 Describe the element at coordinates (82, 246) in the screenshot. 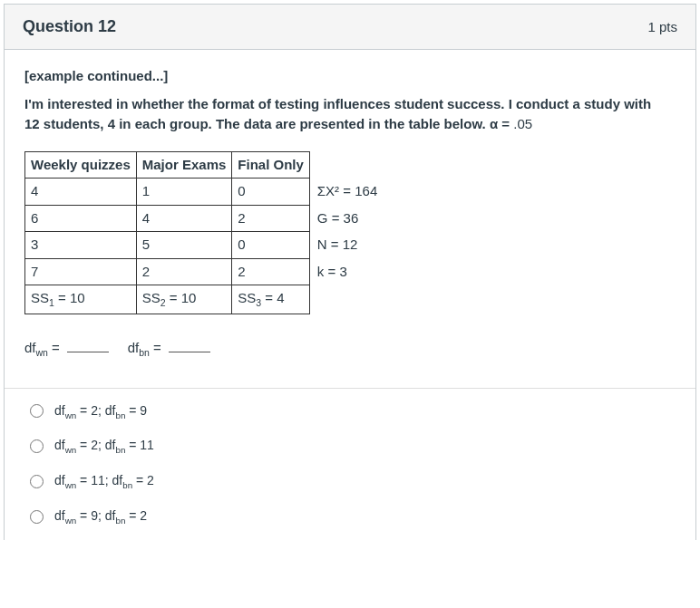

I see `cell: 3` at that location.